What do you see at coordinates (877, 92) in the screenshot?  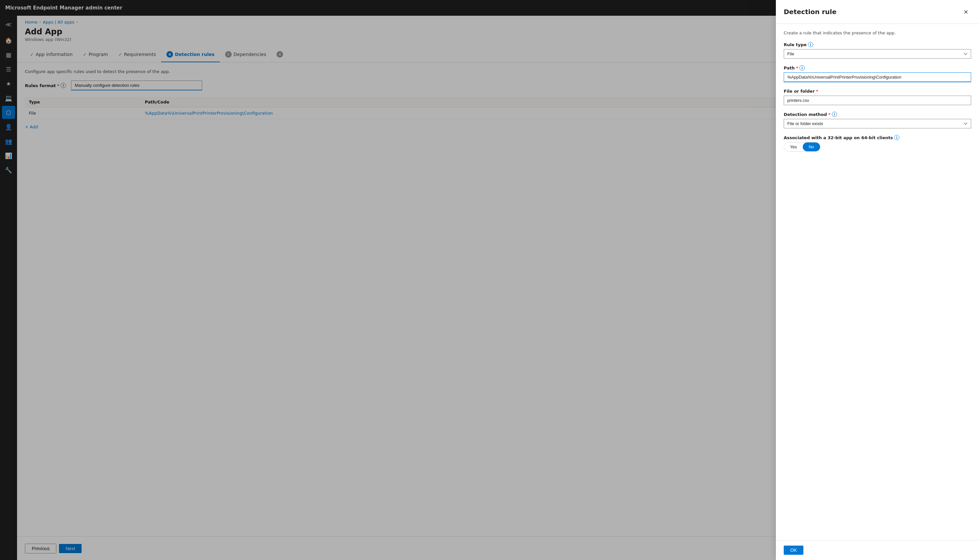 I see `file-or-folder-label: File or folder *` at bounding box center [877, 92].